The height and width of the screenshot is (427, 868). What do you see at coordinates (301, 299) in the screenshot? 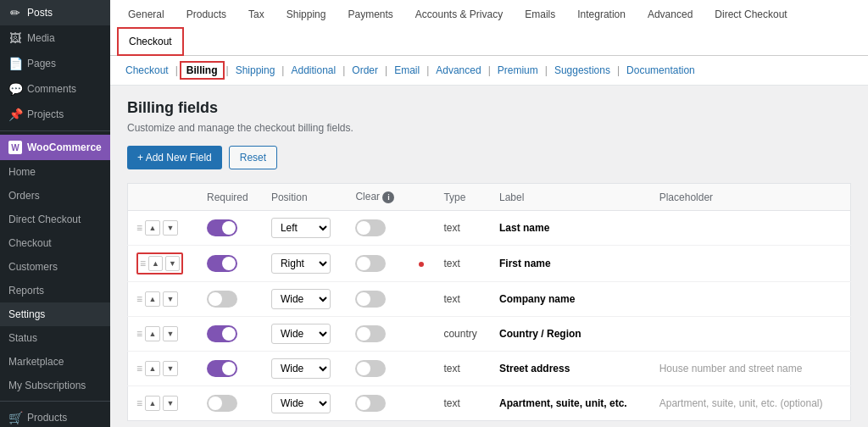
I see `row-company-name-position-select: LeftRightWide` at bounding box center [301, 299].